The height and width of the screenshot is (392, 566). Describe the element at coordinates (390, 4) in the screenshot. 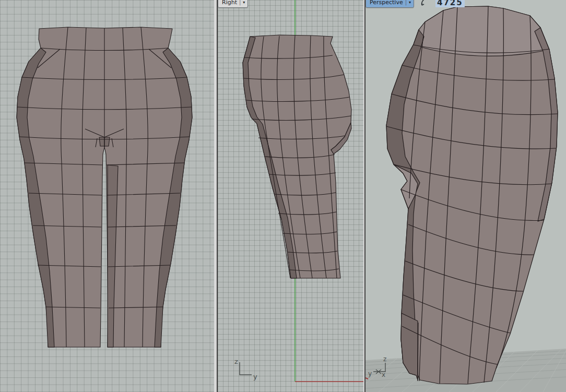

I see `viewport-title-perspective: Perspective | ▾` at that location.